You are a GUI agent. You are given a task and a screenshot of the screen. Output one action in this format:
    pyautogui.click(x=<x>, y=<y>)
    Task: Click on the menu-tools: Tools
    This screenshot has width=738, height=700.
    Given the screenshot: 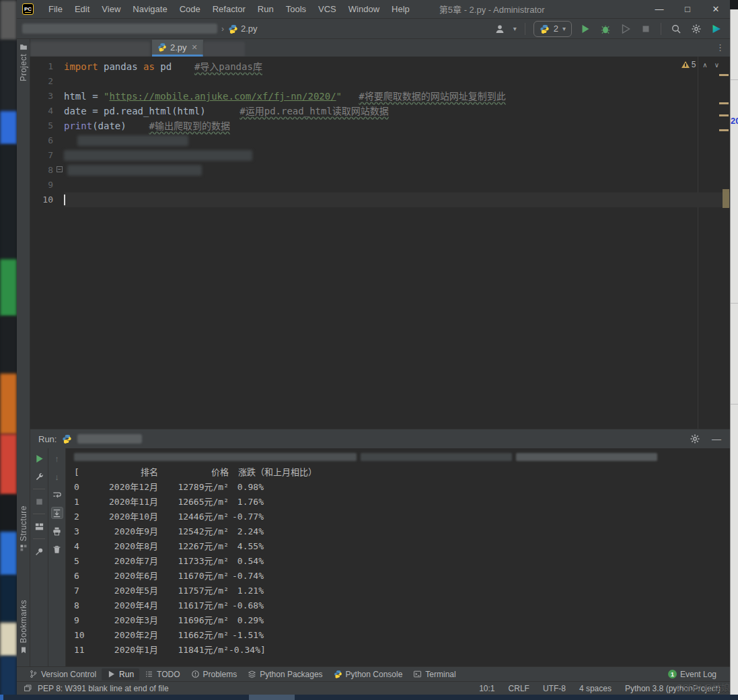 What is the action you would take?
    pyautogui.click(x=296, y=9)
    